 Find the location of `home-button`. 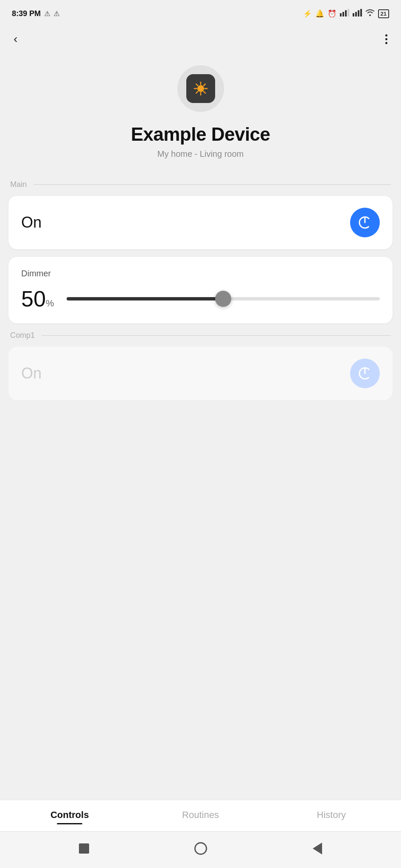

home-button is located at coordinates (201, 849).